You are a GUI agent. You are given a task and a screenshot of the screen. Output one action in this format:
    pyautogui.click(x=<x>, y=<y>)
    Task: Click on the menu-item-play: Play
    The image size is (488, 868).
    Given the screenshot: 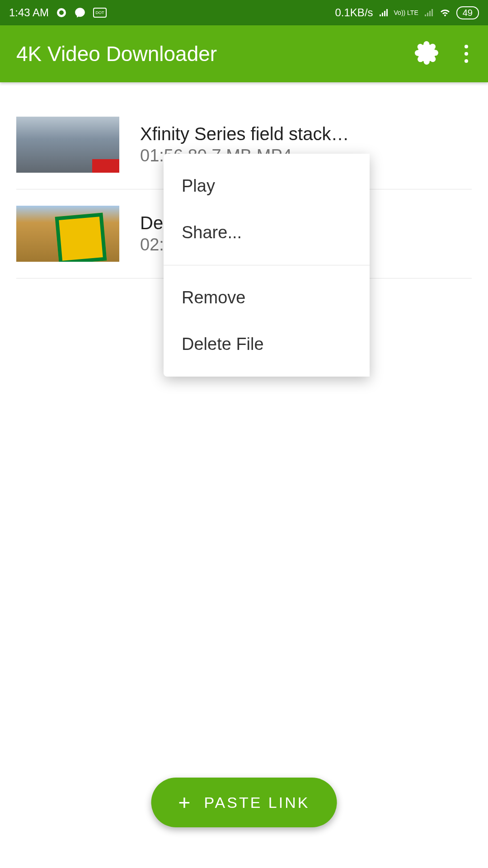 What is the action you would take?
    pyautogui.click(x=267, y=186)
    